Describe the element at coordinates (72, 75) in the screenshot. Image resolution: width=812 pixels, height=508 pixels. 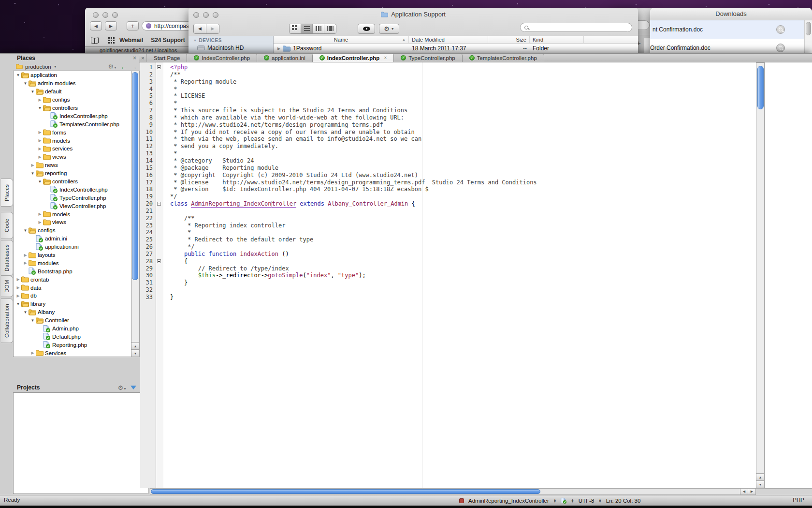
I see `tree-item-folder: ▼application` at that location.